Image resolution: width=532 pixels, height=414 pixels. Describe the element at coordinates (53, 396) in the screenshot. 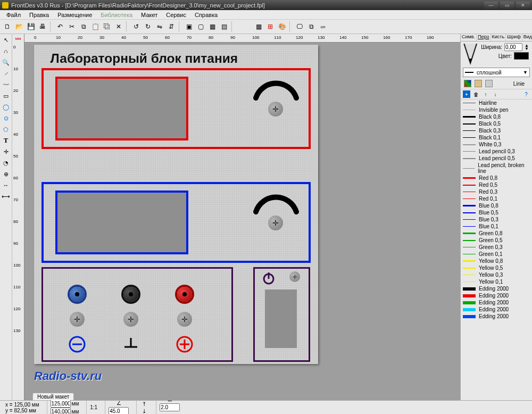

I see `page-tab-1: Новый макет` at that location.